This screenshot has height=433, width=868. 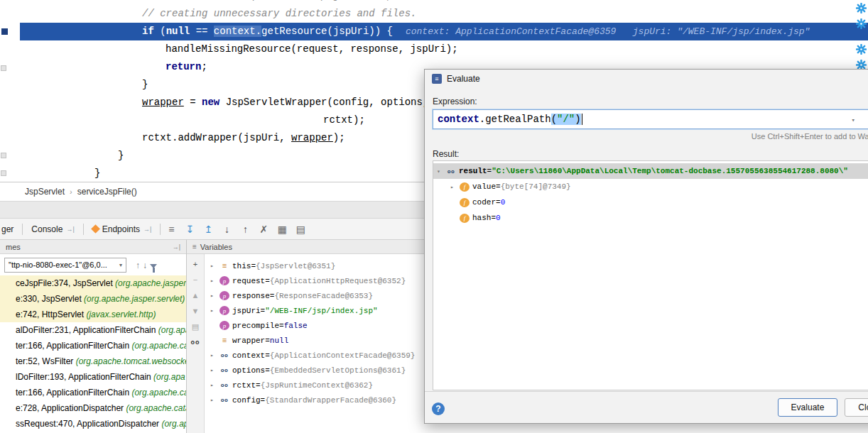 I want to click on frame-row: ter:52, WsFilter (org.apache.tomcat.webs…, so click(x=93, y=361).